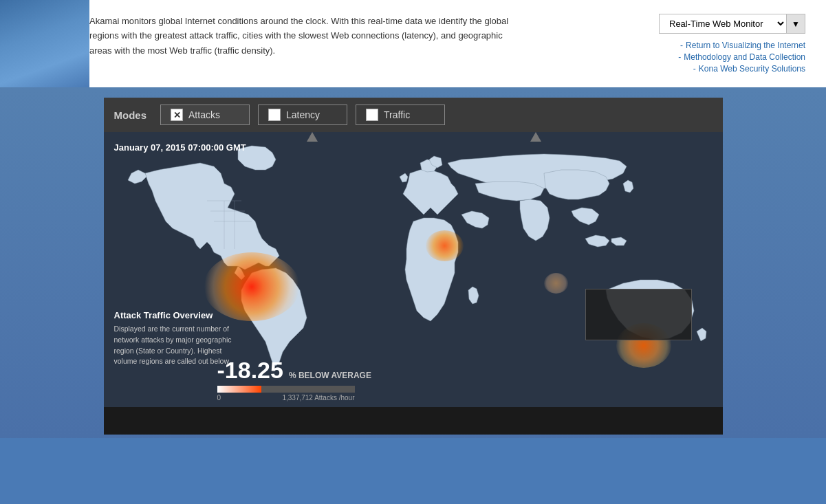 The image size is (826, 504). Describe the element at coordinates (741, 57) in the screenshot. I see `link-item-methodology: - Methodology and Data Collection` at that location.